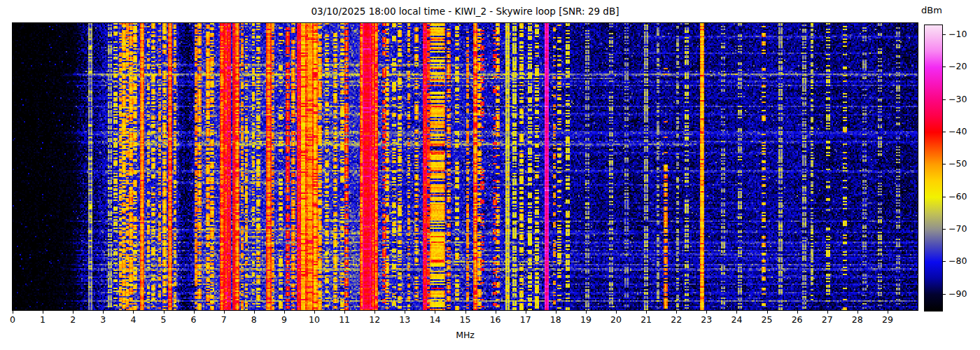 The width and height of the screenshot is (980, 350). I want to click on x-tick-label: 24, so click(736, 319).